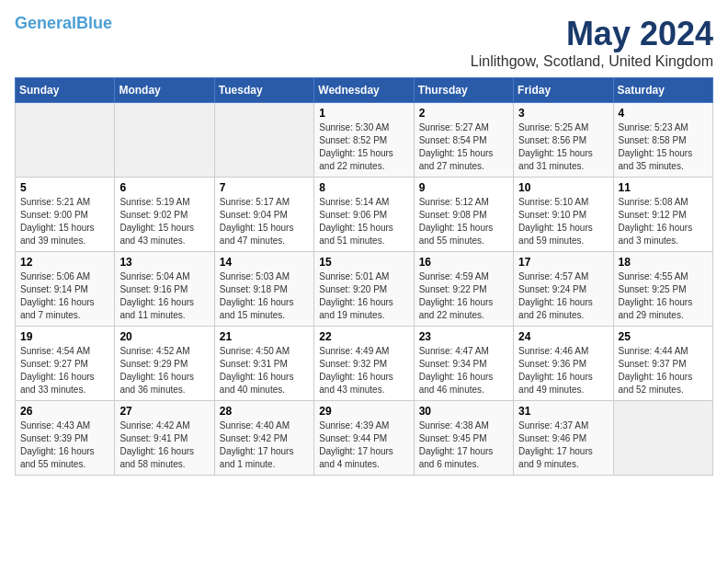 The image size is (728, 563). What do you see at coordinates (165, 289) in the screenshot?
I see `calendar-cell: 13Sunrise: 5:04 AM Sunset: 9:16 PM Dayli…` at bounding box center [165, 289].